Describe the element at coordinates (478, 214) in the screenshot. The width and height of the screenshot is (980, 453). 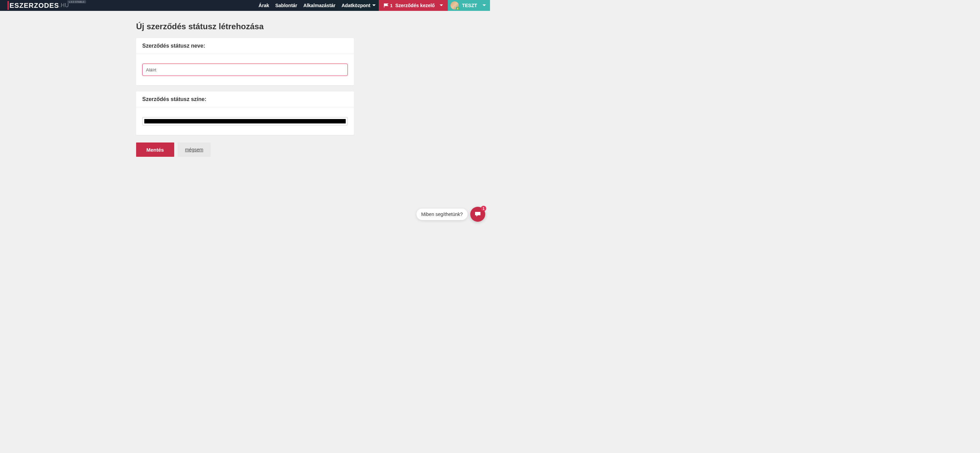
I see `chat-icon` at that location.